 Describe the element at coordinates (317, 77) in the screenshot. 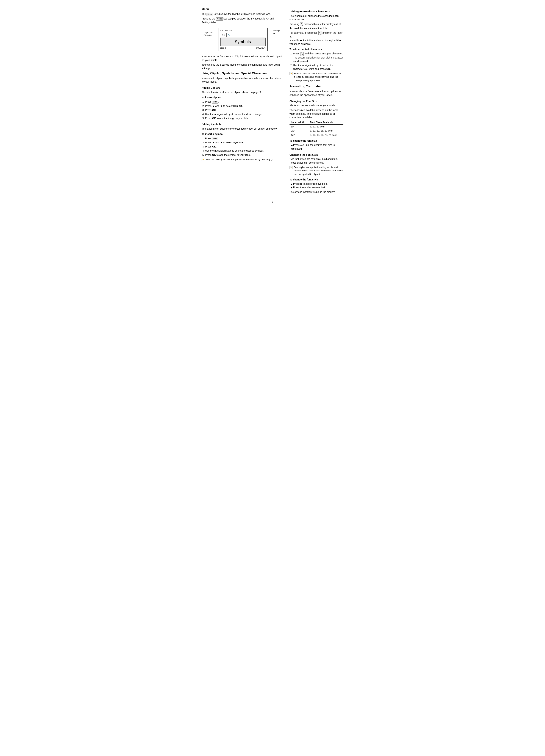

I see `note-accent: 📝 You can also access the accent variati…` at that location.